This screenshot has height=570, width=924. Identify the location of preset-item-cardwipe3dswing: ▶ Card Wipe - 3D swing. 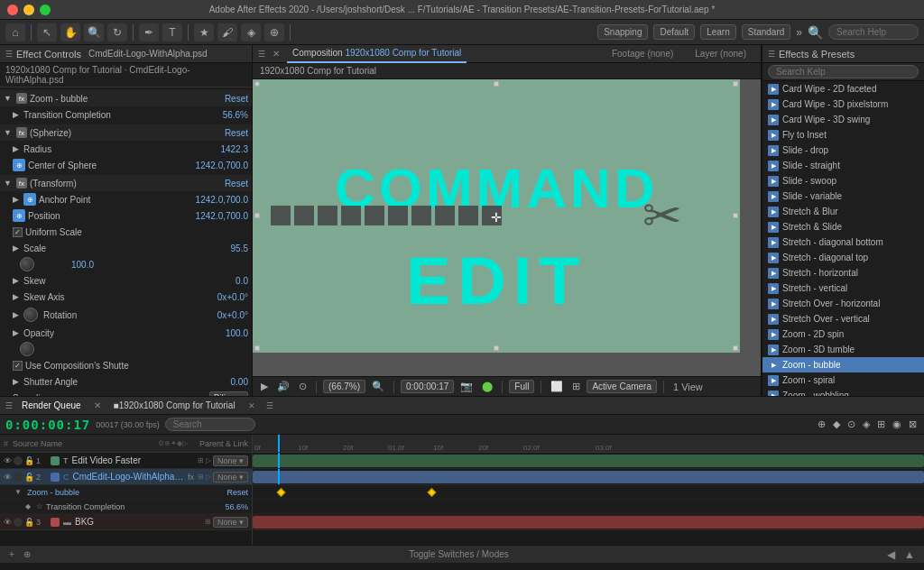
(843, 119).